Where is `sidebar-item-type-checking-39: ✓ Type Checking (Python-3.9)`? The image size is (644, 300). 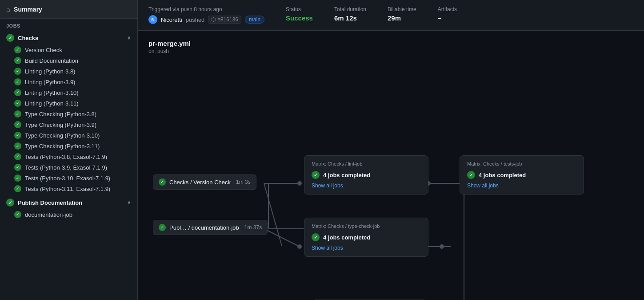 sidebar-item-type-checking-39: ✓ Type Checking (Python-3.9) is located at coordinates (68, 125).